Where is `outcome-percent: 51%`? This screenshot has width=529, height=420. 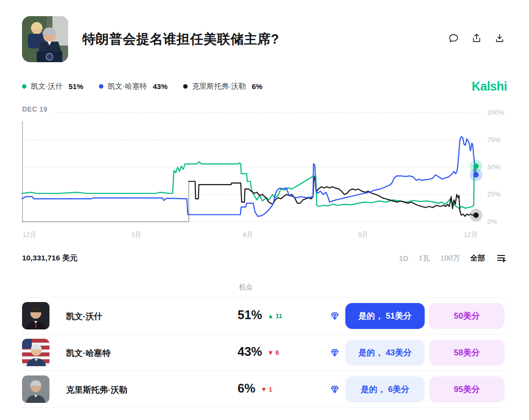
outcome-percent: 51% is located at coordinates (250, 315).